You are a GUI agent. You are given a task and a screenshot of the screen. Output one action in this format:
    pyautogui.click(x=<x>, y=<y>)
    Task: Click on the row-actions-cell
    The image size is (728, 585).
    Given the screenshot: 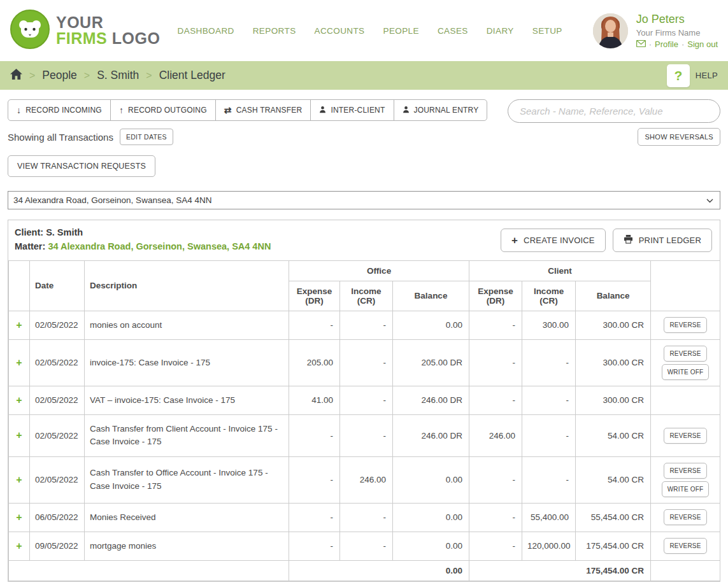 What is the action you would take?
    pyautogui.click(x=685, y=400)
    